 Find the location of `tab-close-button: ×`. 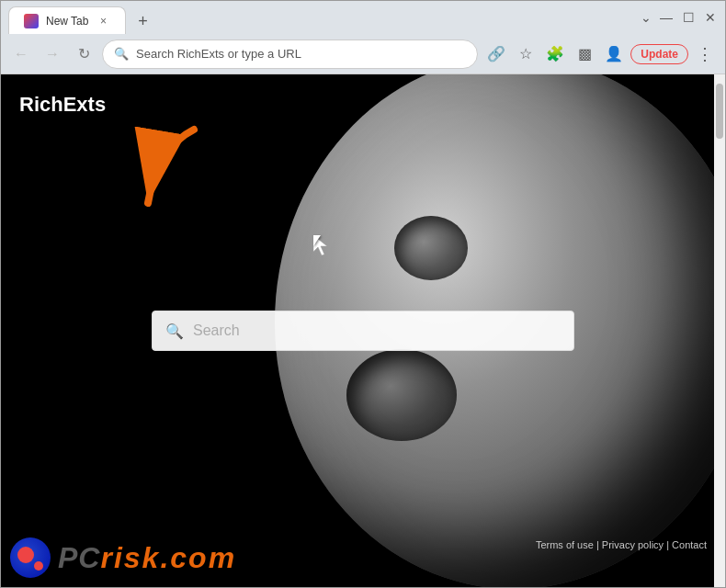

tab-close-button: × is located at coordinates (103, 21).